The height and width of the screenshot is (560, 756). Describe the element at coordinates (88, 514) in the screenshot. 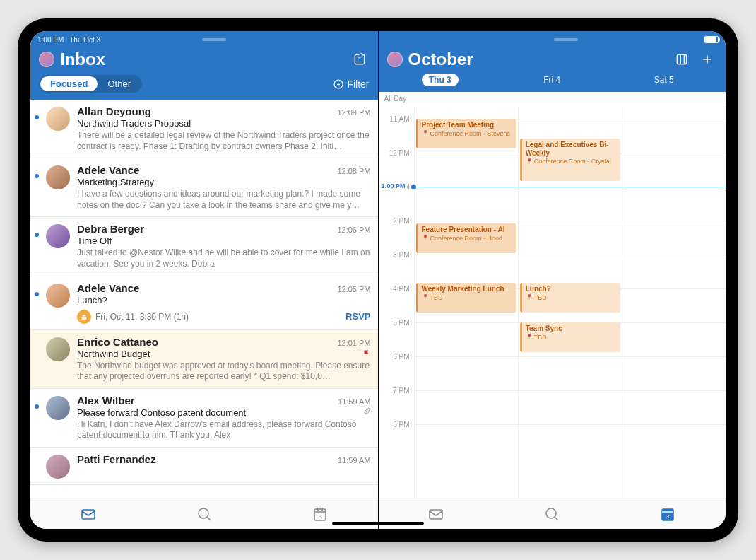

I see `tab-mail-icon` at that location.